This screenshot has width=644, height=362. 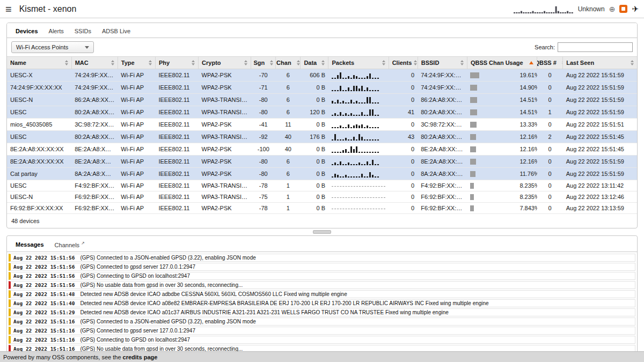 What do you see at coordinates (39, 63) in the screenshot?
I see `column-header-name: Name` at bounding box center [39, 63].